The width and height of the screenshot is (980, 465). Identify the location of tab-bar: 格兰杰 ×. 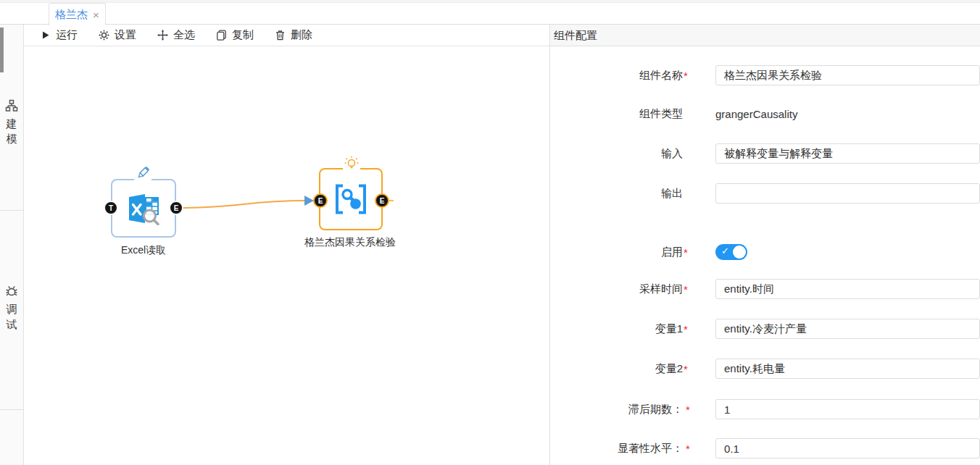
(490, 12).